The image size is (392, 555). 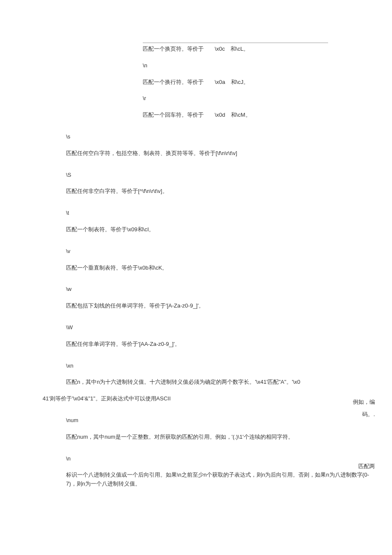 I want to click on entry-desc: 匹配任何空白字符，包括空格、制表符、换页符等等。等价于[\f\n\r\t\v], so click(x=197, y=153).